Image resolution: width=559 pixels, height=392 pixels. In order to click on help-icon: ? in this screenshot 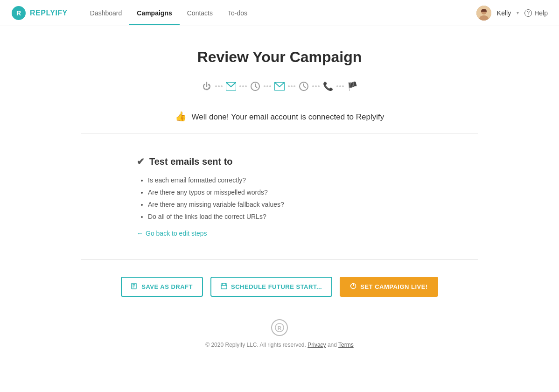, I will do `click(528, 13)`.